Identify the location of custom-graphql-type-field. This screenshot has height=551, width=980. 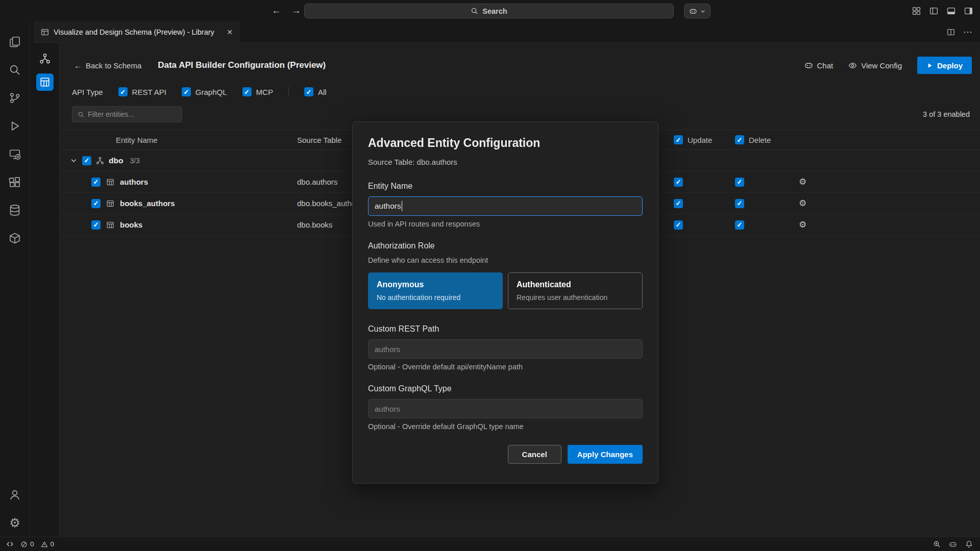
(505, 409).